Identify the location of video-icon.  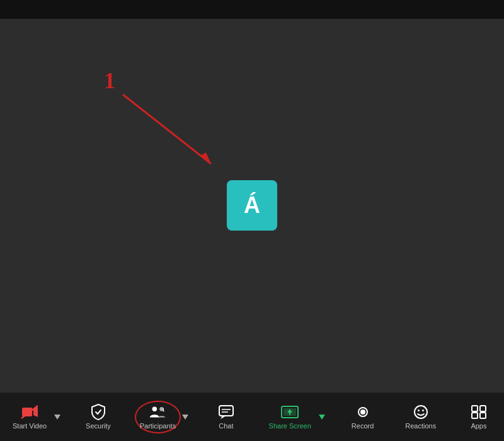
(30, 412).